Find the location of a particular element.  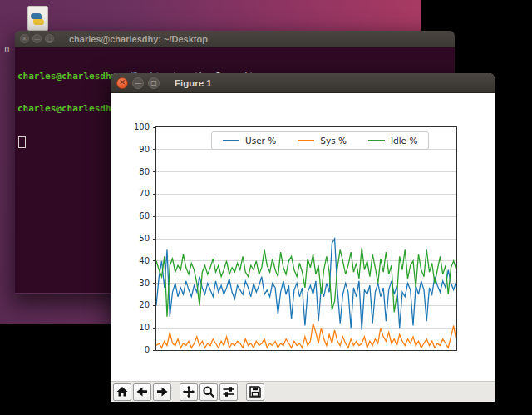

forward-arrow-icon is located at coordinates (162, 393).